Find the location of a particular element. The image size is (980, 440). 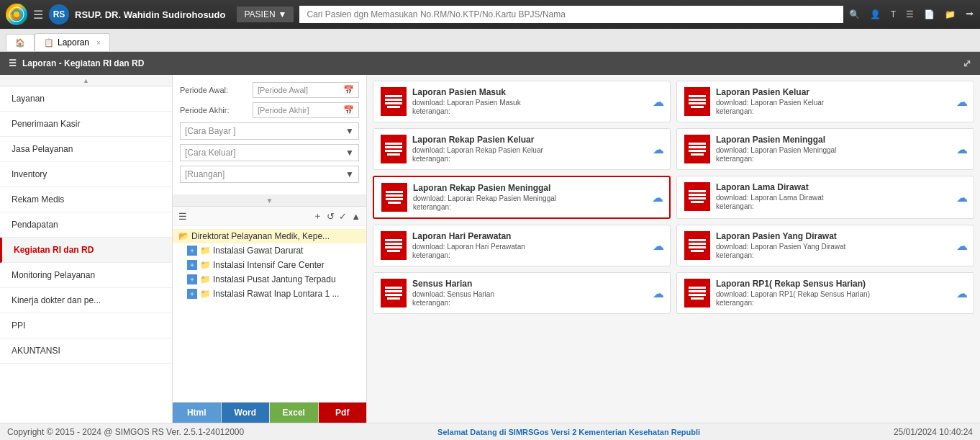

report-card-6: Laporan Hari Perawatan download is located at coordinates (522, 246).